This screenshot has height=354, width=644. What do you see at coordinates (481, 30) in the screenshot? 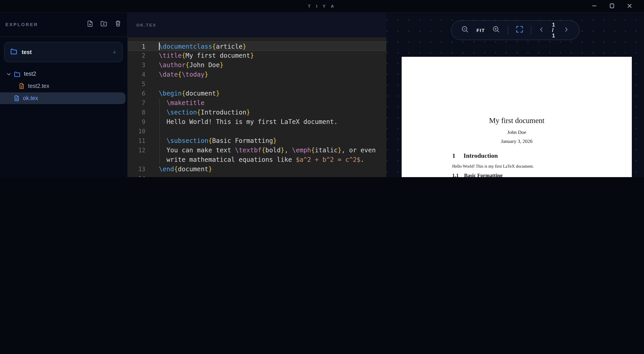
I see `fit-button: FIT` at bounding box center [481, 30].